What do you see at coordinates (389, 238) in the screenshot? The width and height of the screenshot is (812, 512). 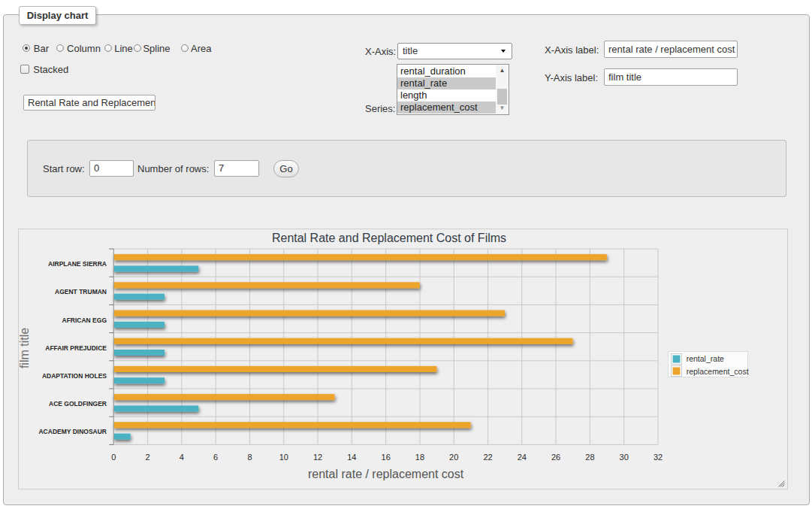 I see `svg-text:Rental Rate and Replacement Co: Rental Rate and Replacement Cost of Film…` at bounding box center [389, 238].